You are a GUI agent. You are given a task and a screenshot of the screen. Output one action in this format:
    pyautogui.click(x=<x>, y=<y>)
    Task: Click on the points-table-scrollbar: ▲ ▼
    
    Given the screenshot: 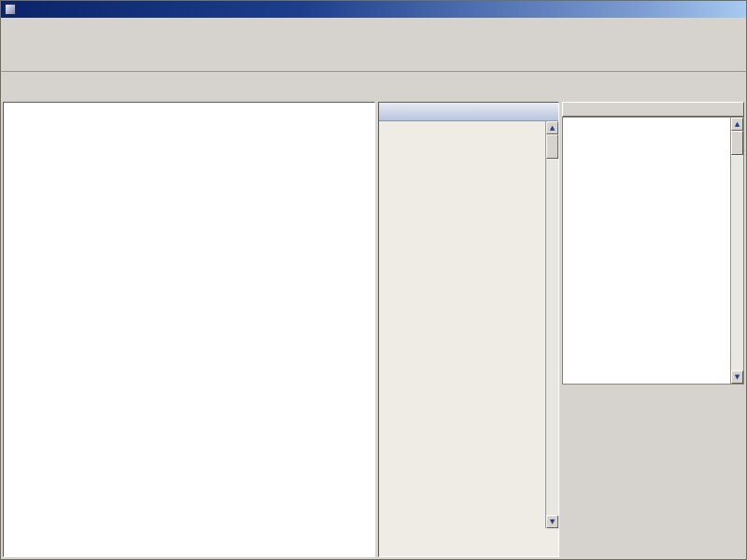 What is the action you would take?
    pyautogui.click(x=737, y=250)
    